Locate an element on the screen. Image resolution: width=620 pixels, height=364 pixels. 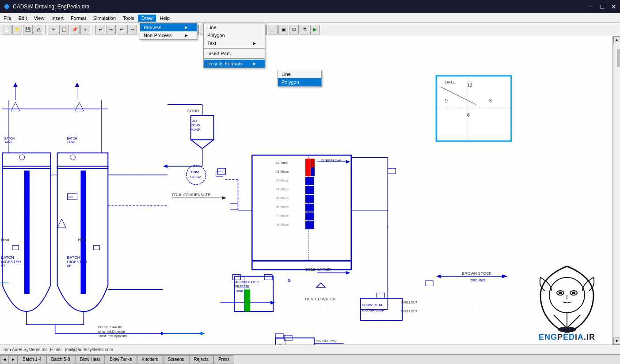
process-text-item: Text ▶ is located at coordinates (234, 43).